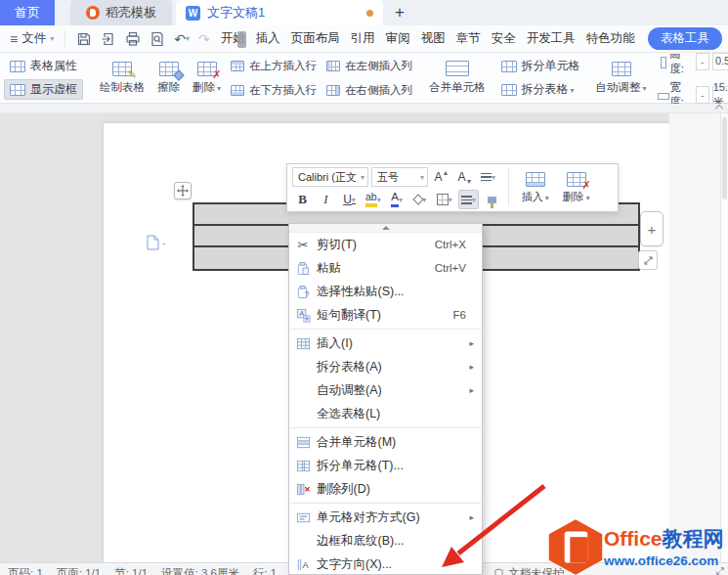 The image size is (728, 575). I want to click on status-segment: 页码: 1, so click(25, 571).